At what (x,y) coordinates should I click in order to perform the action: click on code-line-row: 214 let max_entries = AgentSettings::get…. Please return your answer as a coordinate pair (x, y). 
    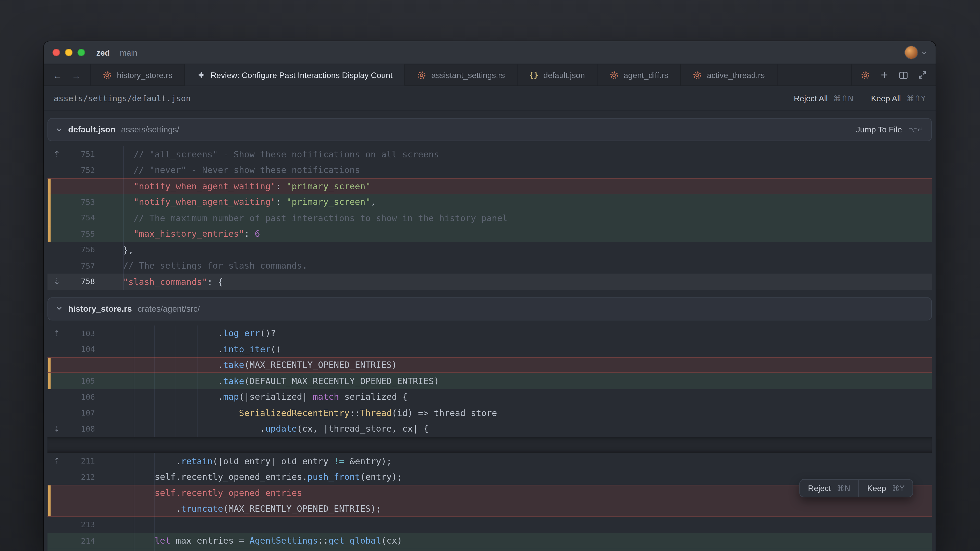
    Looking at the image, I should click on (490, 541).